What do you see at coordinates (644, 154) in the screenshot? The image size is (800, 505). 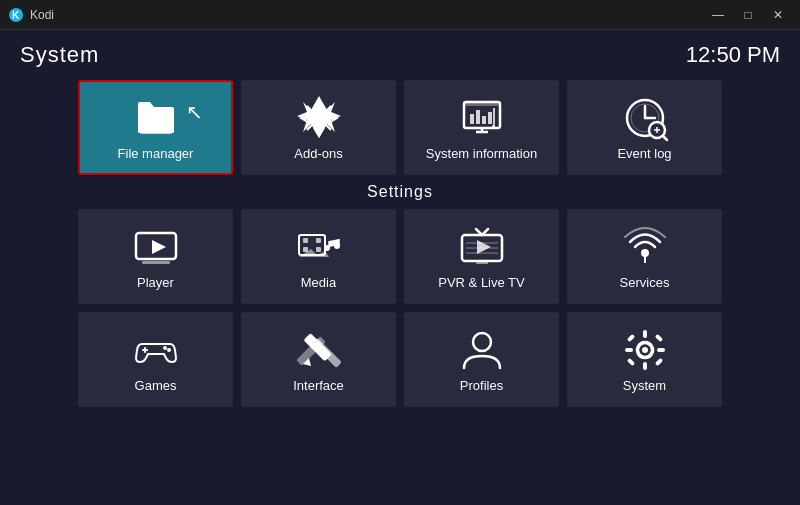 I see `tile-event-log-label: Event log` at bounding box center [644, 154].